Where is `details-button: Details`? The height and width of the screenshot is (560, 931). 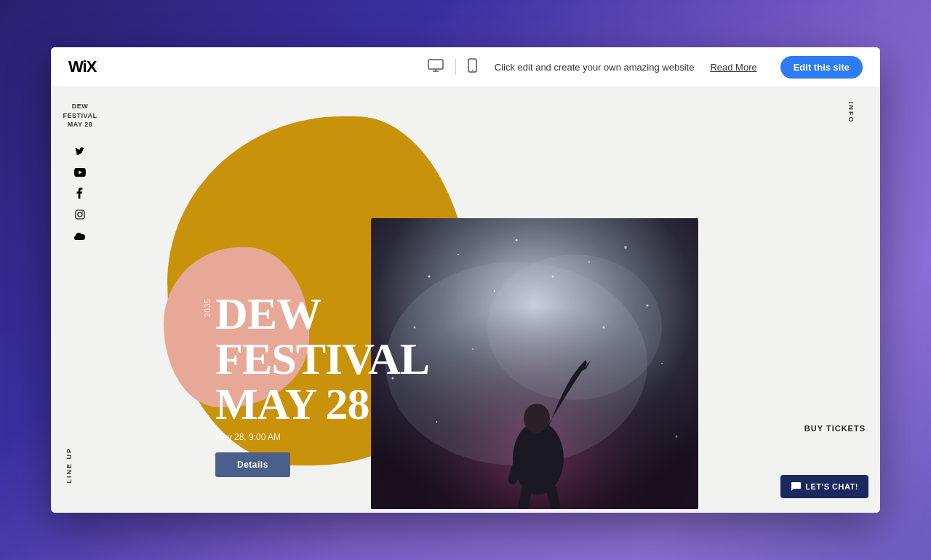 details-button: Details is located at coordinates (253, 465).